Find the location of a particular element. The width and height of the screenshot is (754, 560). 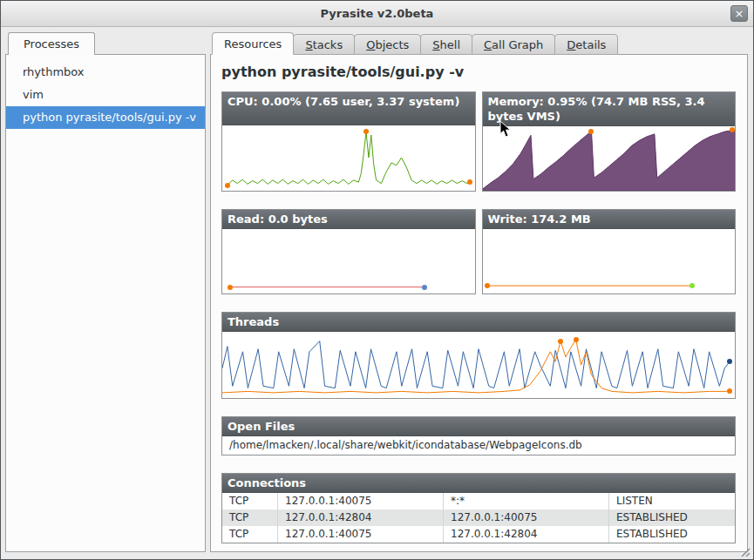

titlebar: Pyrasite v2.0beta × is located at coordinates (377, 14).